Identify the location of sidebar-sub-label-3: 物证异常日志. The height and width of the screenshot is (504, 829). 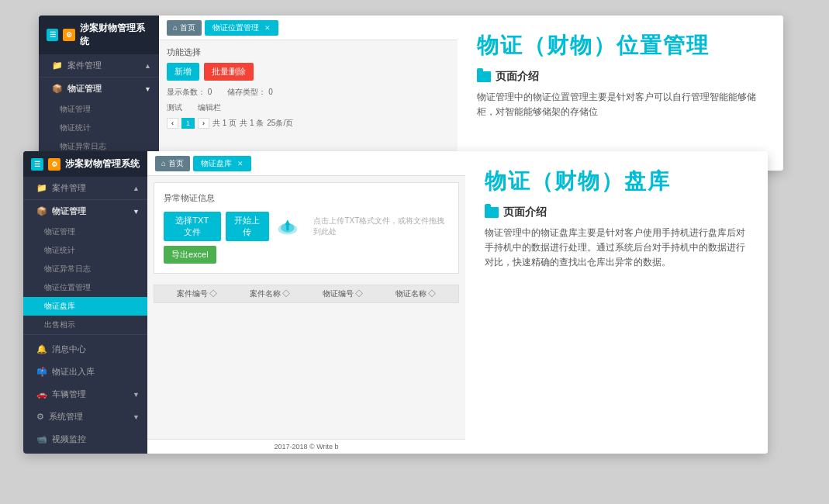
(83, 147).